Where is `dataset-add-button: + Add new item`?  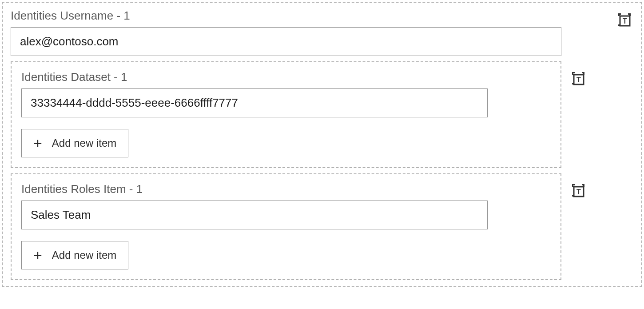 dataset-add-button: + Add new item is located at coordinates (75, 143).